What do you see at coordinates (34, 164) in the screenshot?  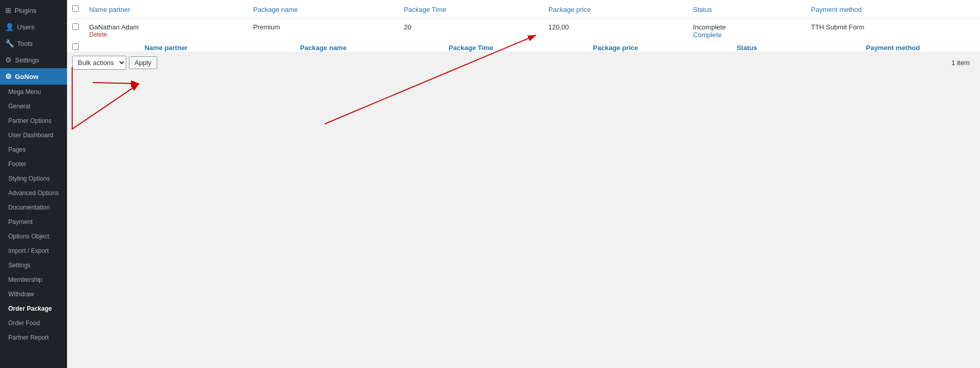 I see `submenu-footer: Footer` at bounding box center [34, 164].